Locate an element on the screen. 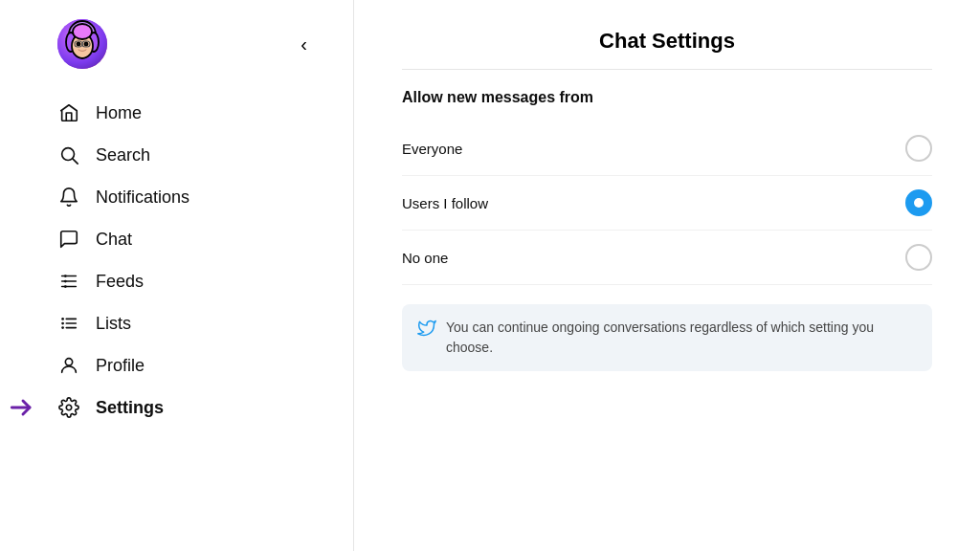 The width and height of the screenshot is (980, 551). avatar is located at coordinates (82, 44).